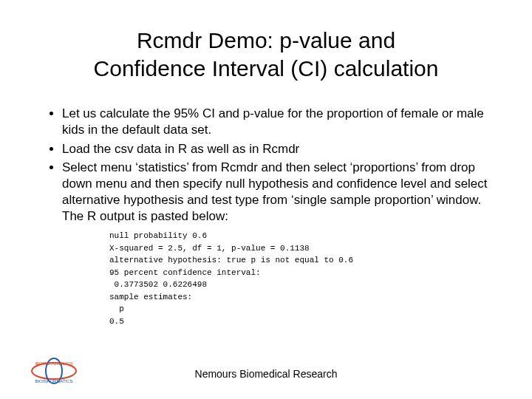  Describe the element at coordinates (276, 149) in the screenshot. I see `list-item: Load the csv data in R as well as in Rcm…` at that location.